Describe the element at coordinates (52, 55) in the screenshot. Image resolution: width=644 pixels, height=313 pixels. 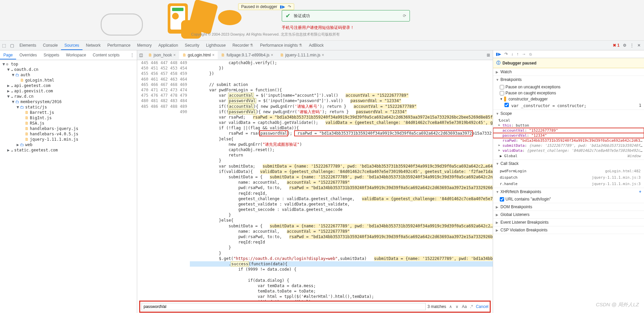
I see `nav-tab-snippets: Snippets` at that location.